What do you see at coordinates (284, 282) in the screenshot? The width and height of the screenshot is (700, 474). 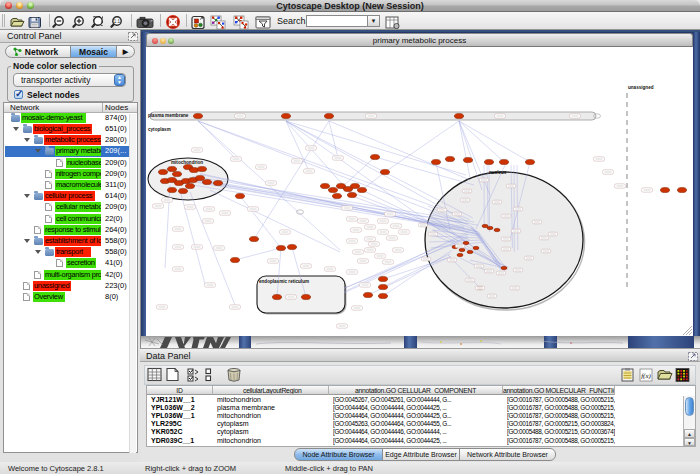 I see `svg-text: endoplasmic reticulum` at bounding box center [284, 282].